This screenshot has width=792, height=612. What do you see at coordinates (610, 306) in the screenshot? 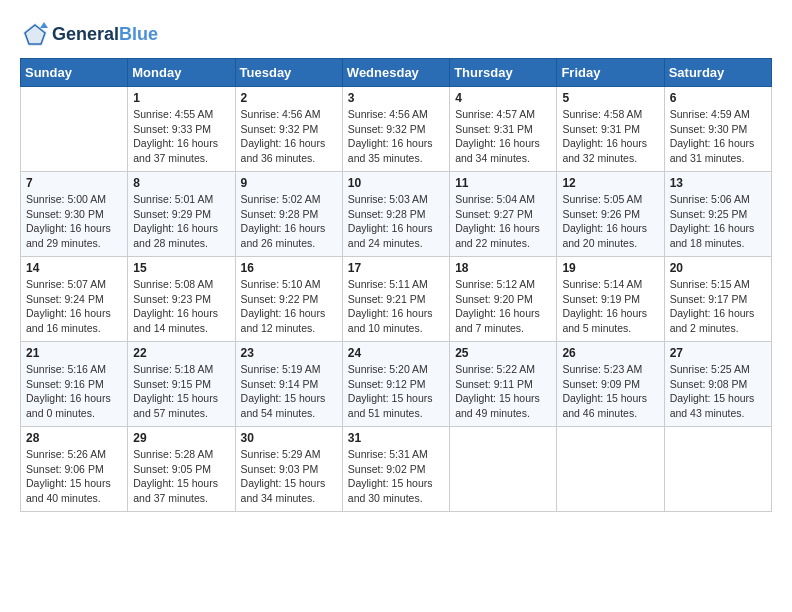
I see `day-info: Sunrise: 5:14 AM Sunset: 9:19 PM Dayligh…` at bounding box center [610, 306].